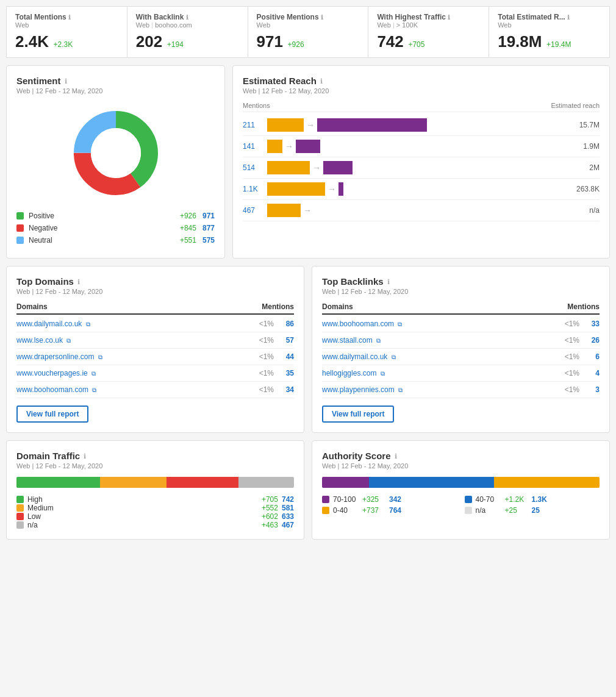 Image resolution: width=616 pixels, height=697 pixels. Describe the element at coordinates (52, 414) in the screenshot. I see `domains-view-full-report-button: View full report` at that location.